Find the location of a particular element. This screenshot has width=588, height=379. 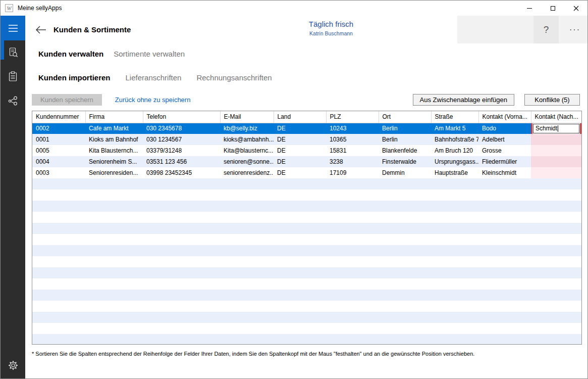

table-cell: Hauptstraße is located at coordinates (455, 173).